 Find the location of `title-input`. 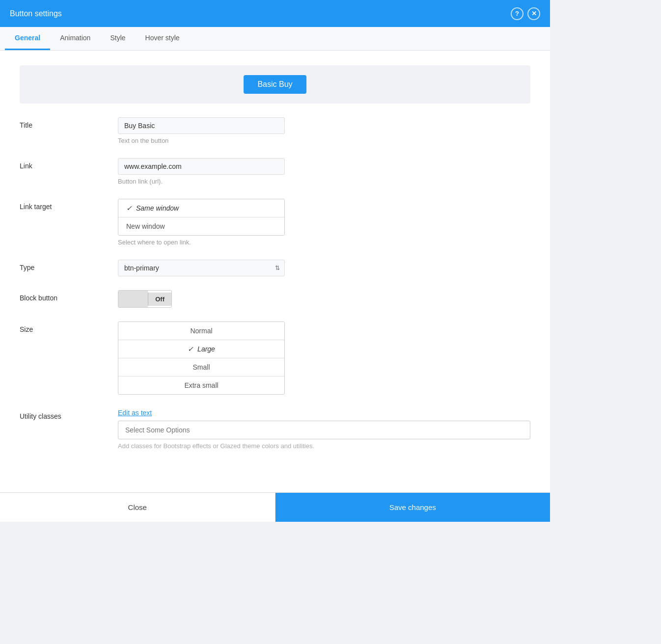

title-input is located at coordinates (201, 126).